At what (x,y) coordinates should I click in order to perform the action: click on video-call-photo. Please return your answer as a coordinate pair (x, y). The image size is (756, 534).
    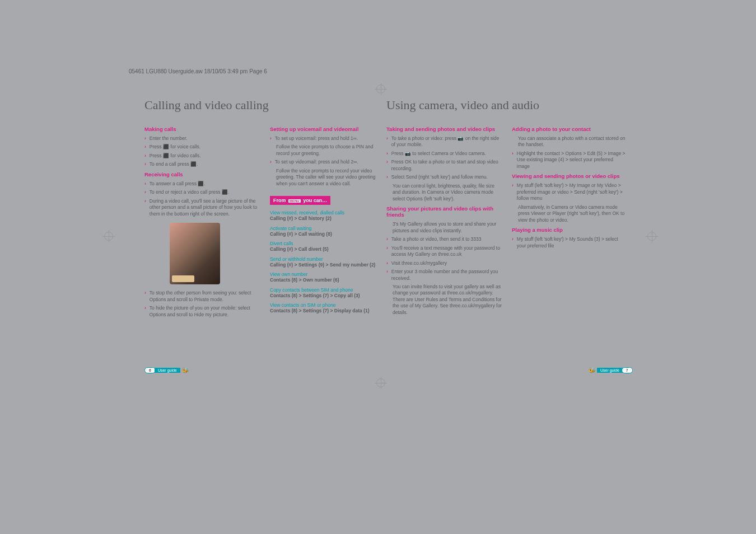
    Looking at the image, I should click on (195, 254).